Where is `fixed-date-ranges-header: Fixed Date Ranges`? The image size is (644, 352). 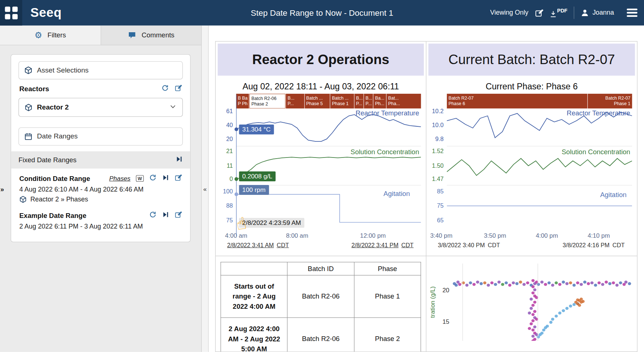
fixed-date-ranges-header: Fixed Date Ranges is located at coordinates (100, 160).